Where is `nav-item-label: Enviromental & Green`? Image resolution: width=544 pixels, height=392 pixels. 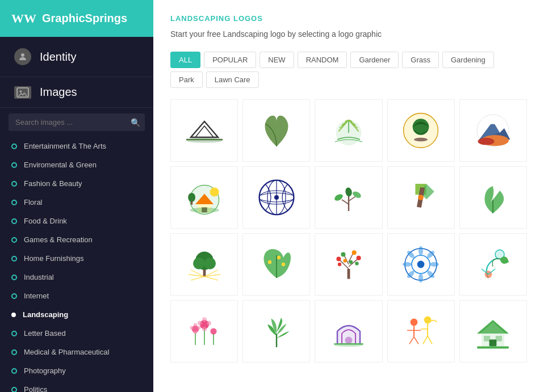
nav-item-label: Enviromental & Green is located at coordinates (60, 165).